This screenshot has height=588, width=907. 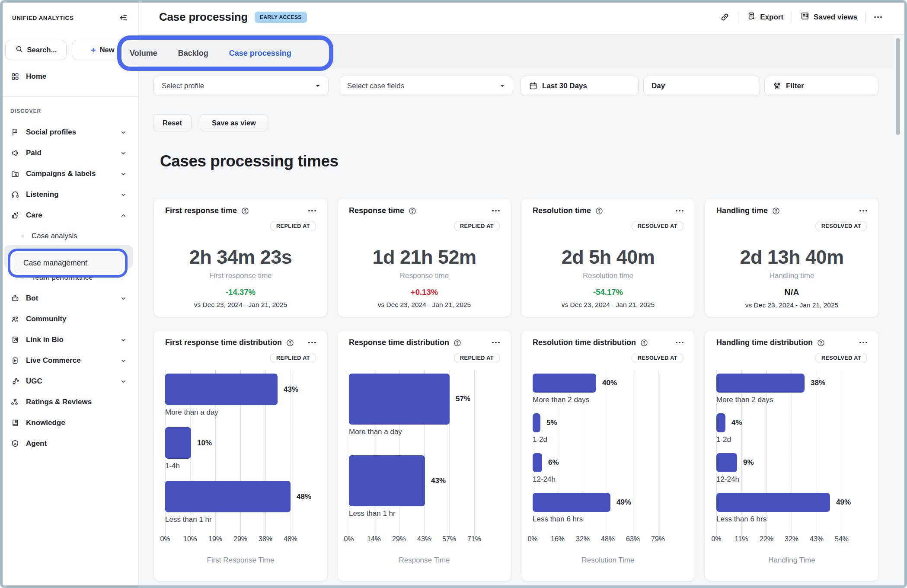 I want to click on tab-case-processing: Case processing, so click(x=260, y=54).